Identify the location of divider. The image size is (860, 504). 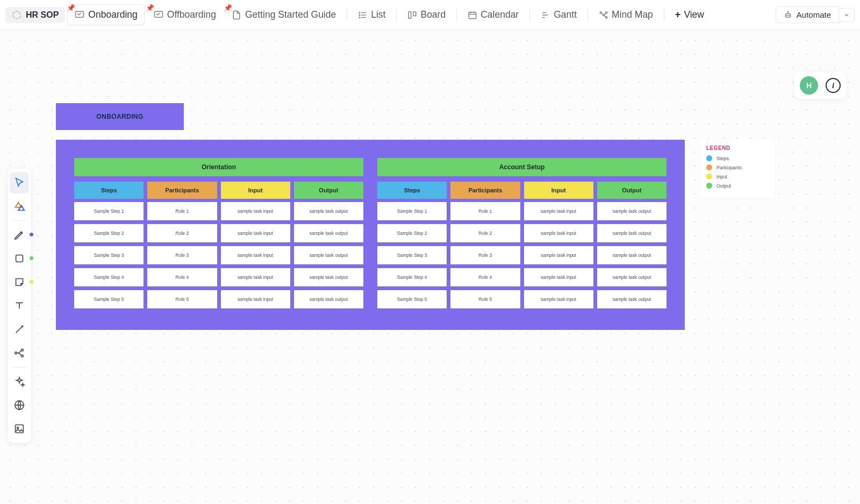
(588, 15).